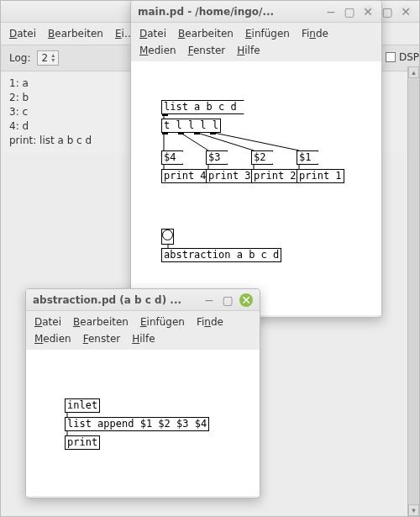 This screenshot has height=517, width=420. I want to click on obj-trigger: t l l l l, so click(192, 126).